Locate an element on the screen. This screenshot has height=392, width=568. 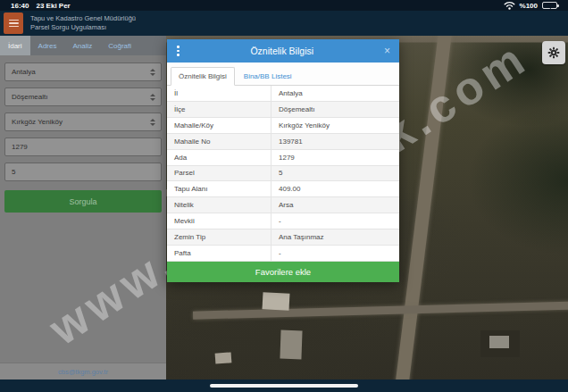
contact-email-link: cbs@tkgm.gov.tr is located at coordinates (83, 371).